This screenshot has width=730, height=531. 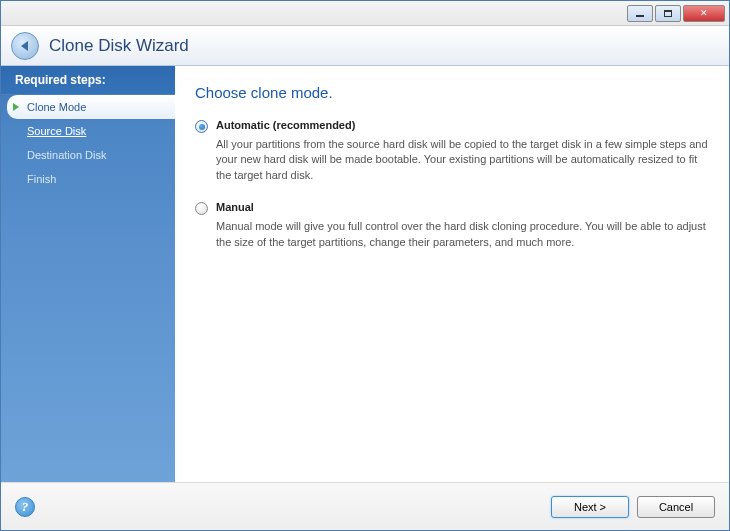 I want to click on option-label-manual: Manual, so click(x=235, y=207).